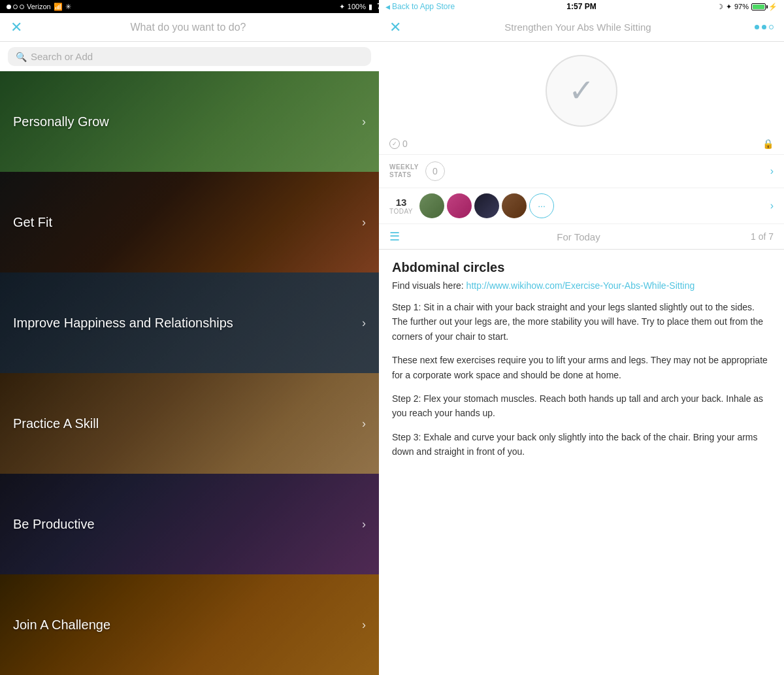 This screenshot has height=675, width=784. I want to click on weekly-count: 0, so click(435, 171).